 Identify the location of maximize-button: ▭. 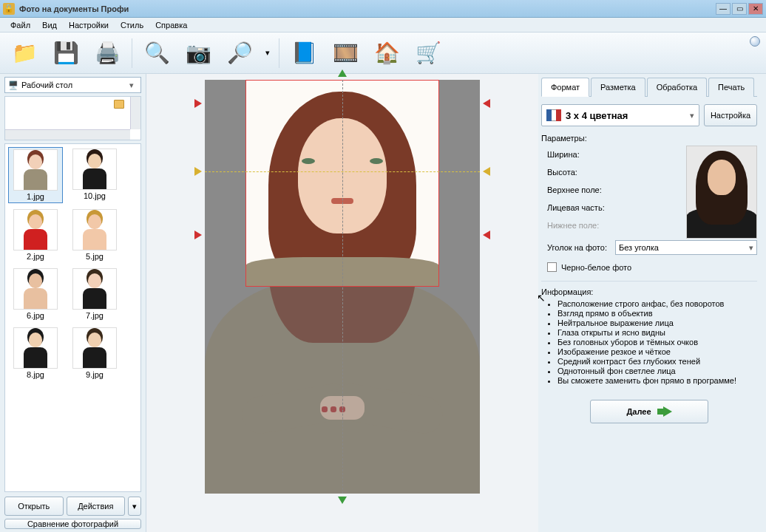
(739, 9).